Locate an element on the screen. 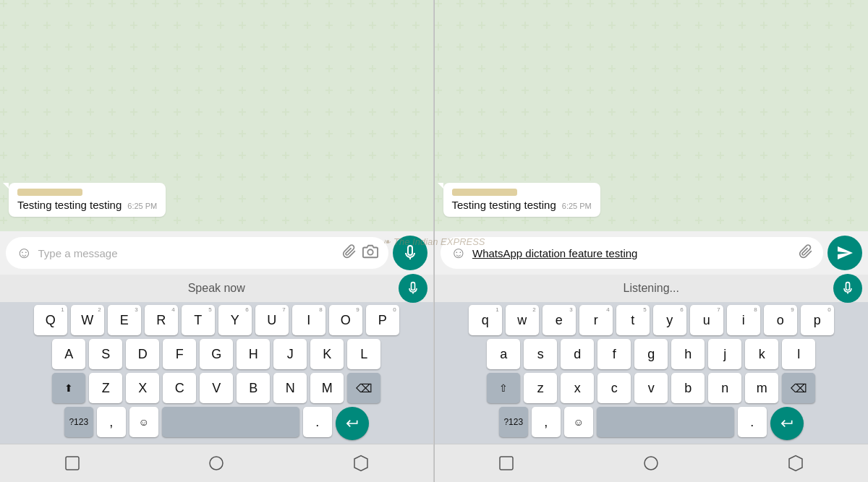  key-emoji-left: ☺ is located at coordinates (144, 422).